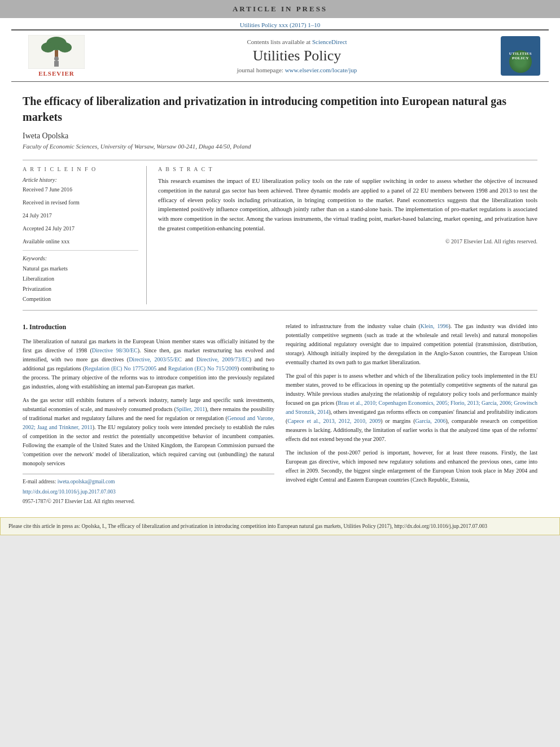  Describe the element at coordinates (85, 235) in the screenshot. I see `article-info-col: A R T I C L E I N F O Article history: R…` at that location.